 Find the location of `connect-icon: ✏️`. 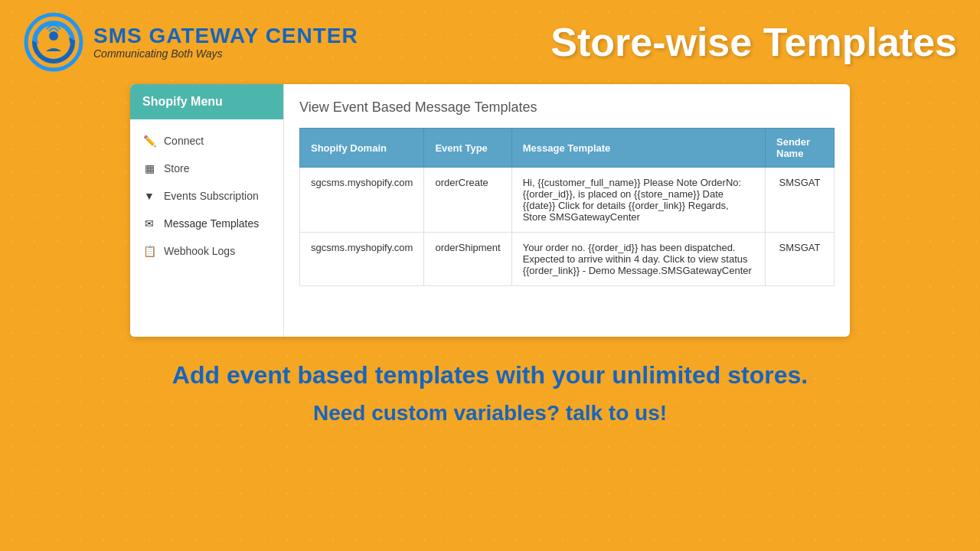

connect-icon: ✏️ is located at coordinates (149, 141).